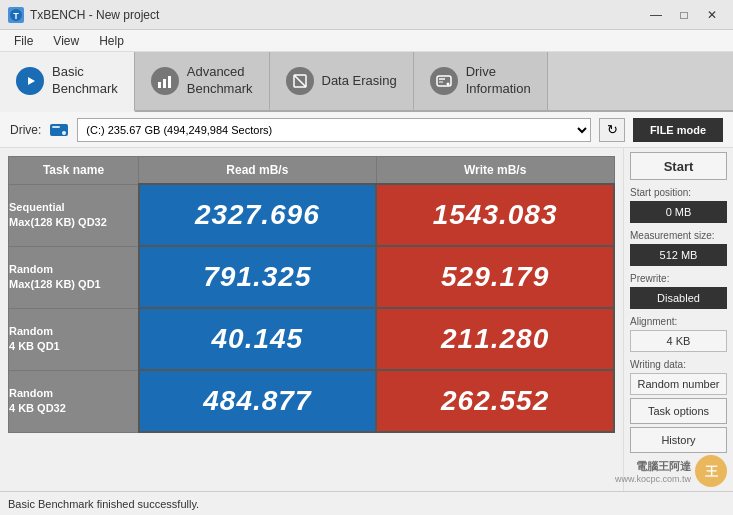  I want to click on right-panel: Start Start position: 0 MB Measurement s…, so click(678, 320).